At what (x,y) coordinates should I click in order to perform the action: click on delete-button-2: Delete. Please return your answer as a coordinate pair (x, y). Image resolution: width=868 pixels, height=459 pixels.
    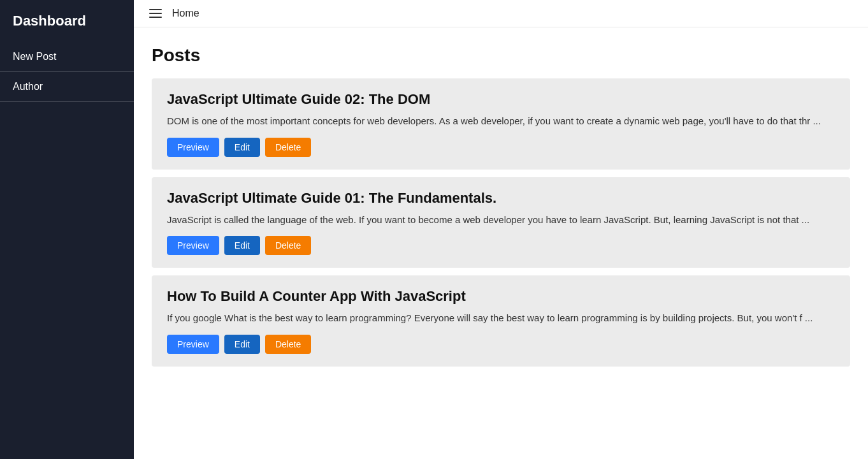
    Looking at the image, I should click on (288, 245).